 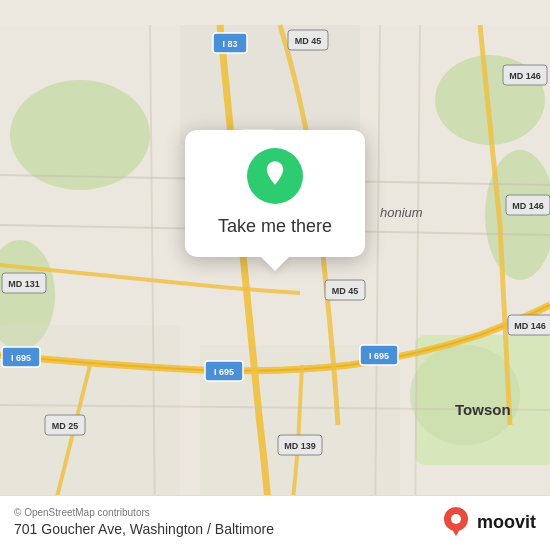 I want to click on svg-text: Towson, so click(x=483, y=410).